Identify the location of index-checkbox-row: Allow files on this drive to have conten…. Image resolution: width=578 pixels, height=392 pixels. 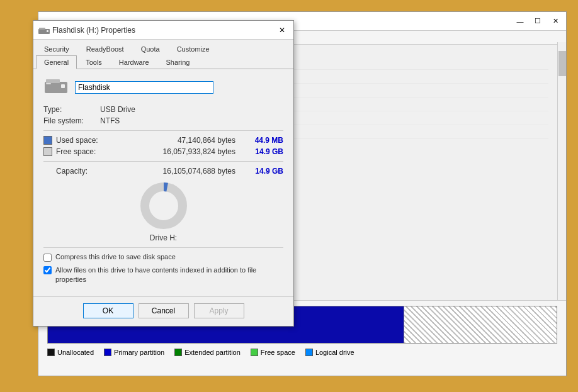
(164, 276).